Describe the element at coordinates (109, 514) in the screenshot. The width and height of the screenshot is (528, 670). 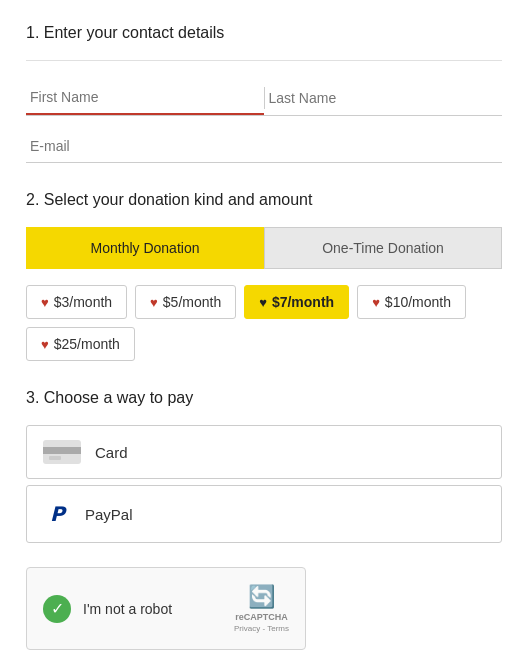
I see `paypal-label: PayPal` at that location.